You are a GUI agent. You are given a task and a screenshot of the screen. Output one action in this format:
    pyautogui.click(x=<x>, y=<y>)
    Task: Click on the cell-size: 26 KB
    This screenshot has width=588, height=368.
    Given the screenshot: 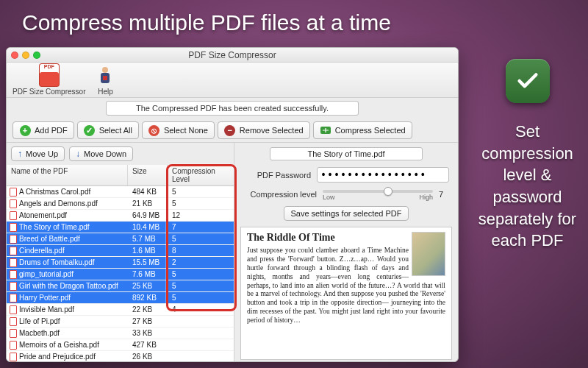 What is the action you would take?
    pyautogui.click(x=148, y=356)
    